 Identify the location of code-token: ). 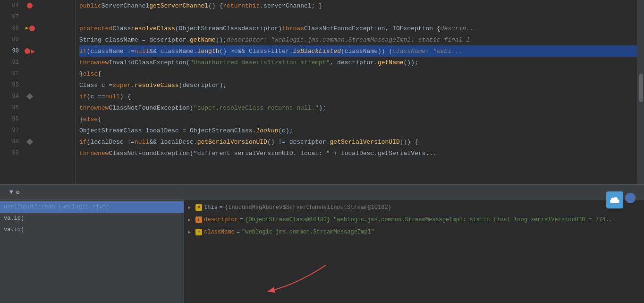
(280, 28).